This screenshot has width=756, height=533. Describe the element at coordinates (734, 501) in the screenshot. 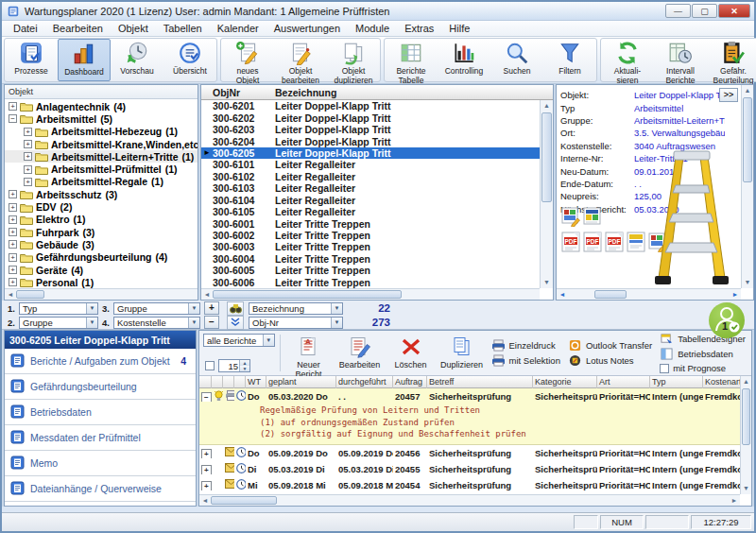

I see `scroll-right-arrow-icon: ►` at that location.